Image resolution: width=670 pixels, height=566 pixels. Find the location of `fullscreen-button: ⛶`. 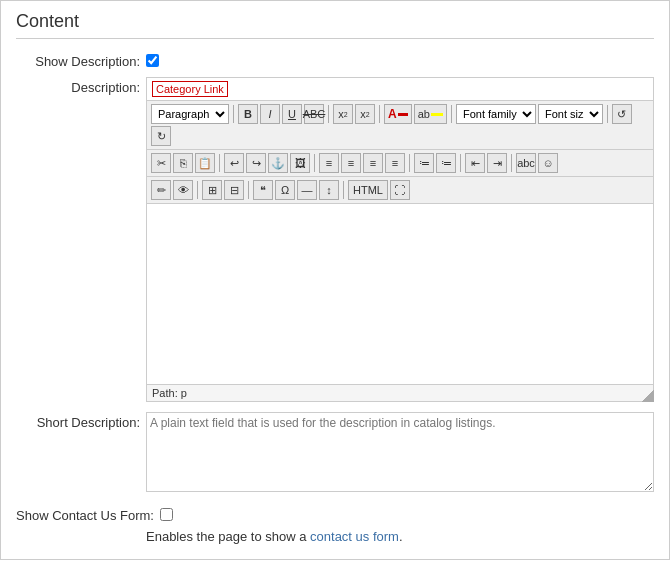

fullscreen-button: ⛶ is located at coordinates (400, 190).